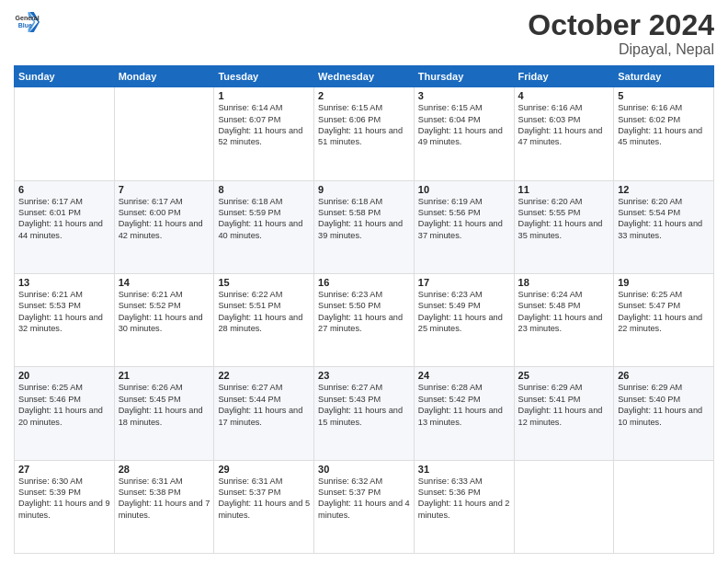 This screenshot has width=728, height=563. What do you see at coordinates (165, 499) in the screenshot?
I see `day-detail: Sunrise: 6:31 AM Sunset: 5:38 PM Dayligh…` at bounding box center [165, 499].